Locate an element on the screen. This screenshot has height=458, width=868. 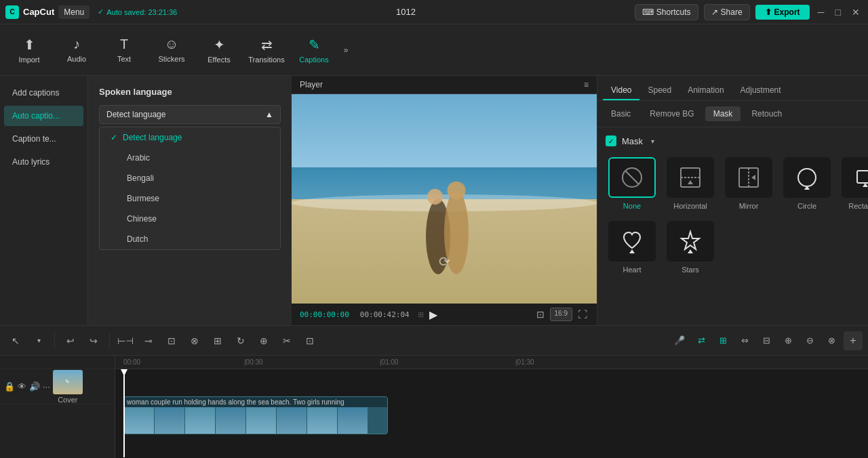
cover-label: Cover is located at coordinates (68, 400).